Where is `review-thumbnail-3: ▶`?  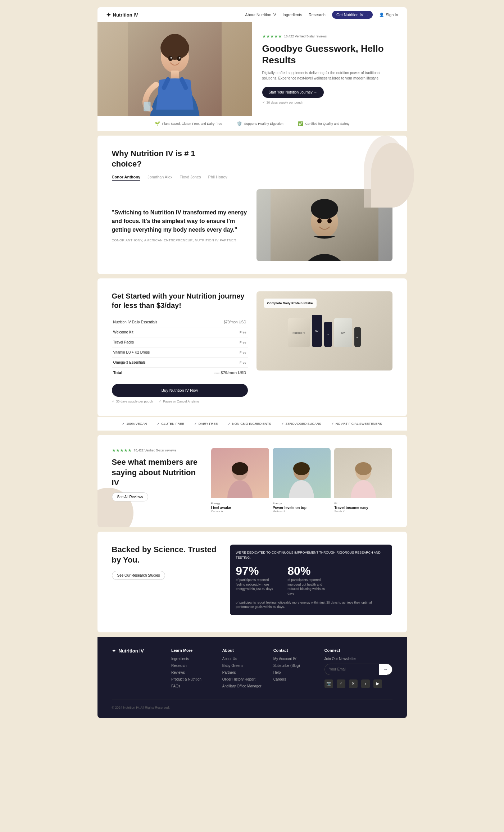
review-thumbnail-3: ▶ is located at coordinates (363, 473).